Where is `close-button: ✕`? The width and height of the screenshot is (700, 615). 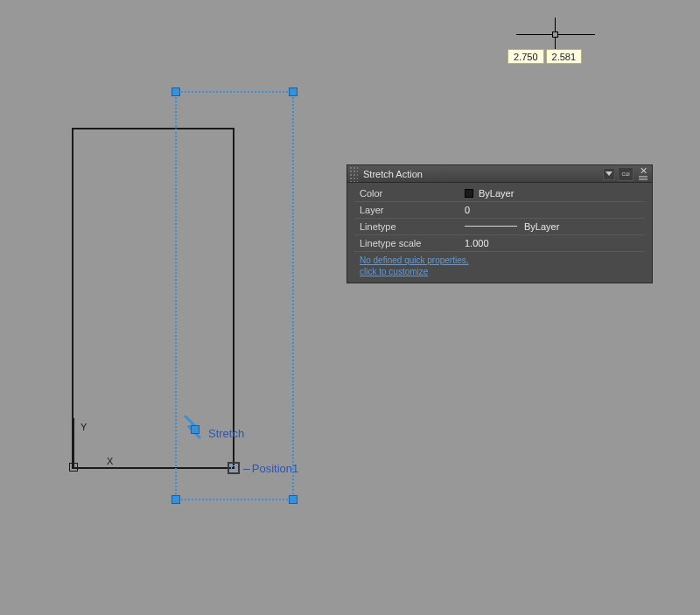 close-button: ✕ is located at coordinates (644, 171).